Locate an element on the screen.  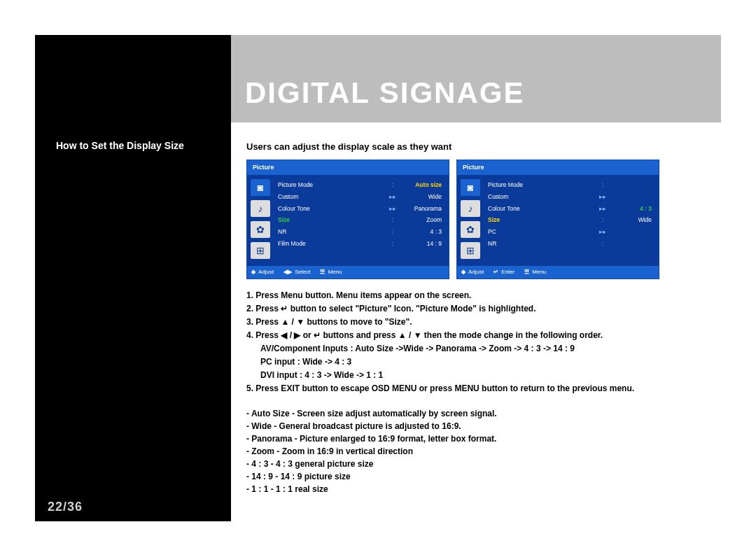
note-4-3: - 4 : 3 - 4 : 3 general picture size is located at coordinates (476, 464).